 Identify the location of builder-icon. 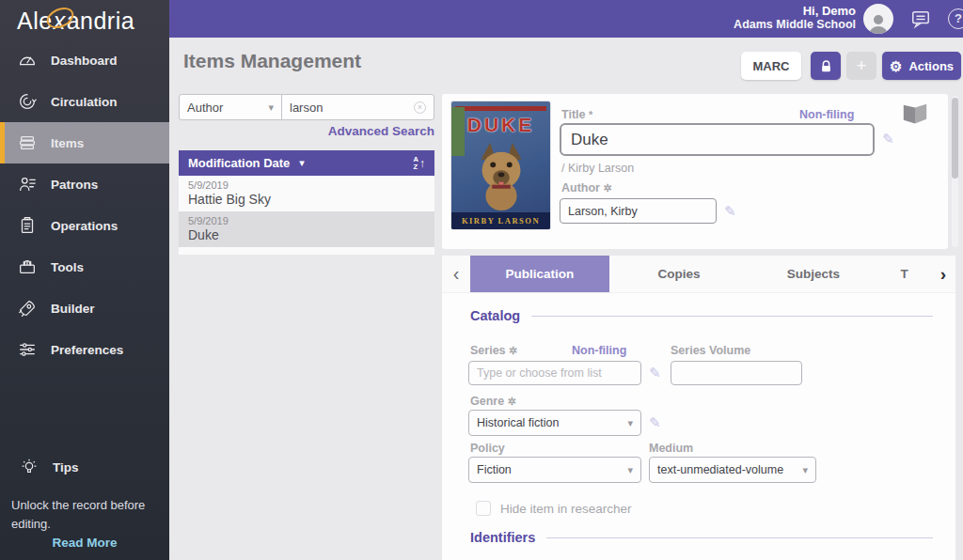
(27, 308).